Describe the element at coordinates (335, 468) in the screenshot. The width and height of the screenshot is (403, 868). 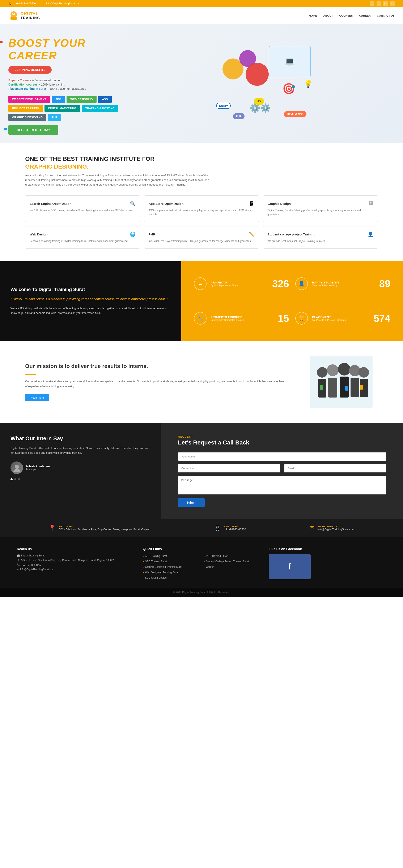
I see `form-email-input` at that location.